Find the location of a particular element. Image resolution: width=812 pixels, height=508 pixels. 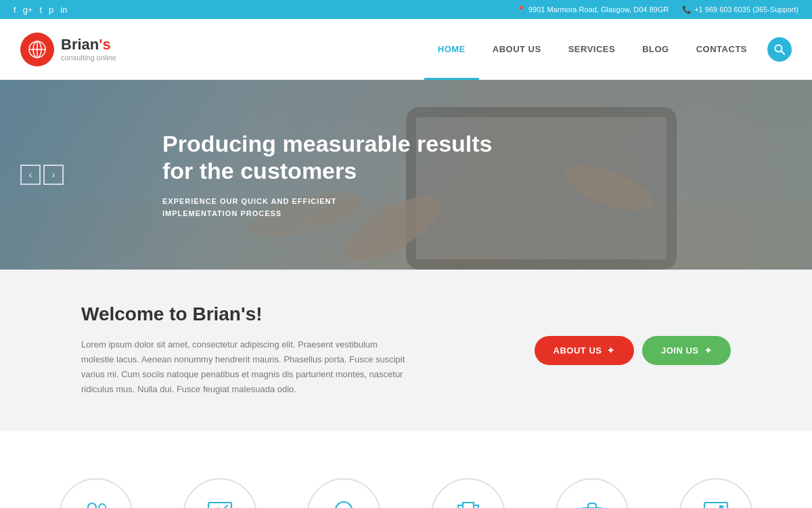

join-us-label: JOIN US is located at coordinates (680, 351).